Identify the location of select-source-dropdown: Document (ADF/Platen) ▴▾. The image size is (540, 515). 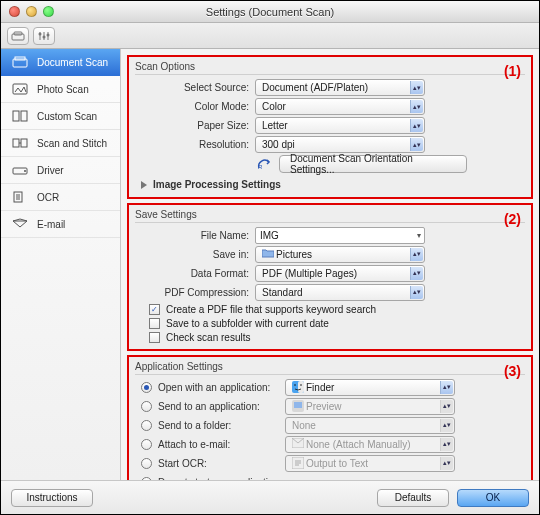
(340, 88).